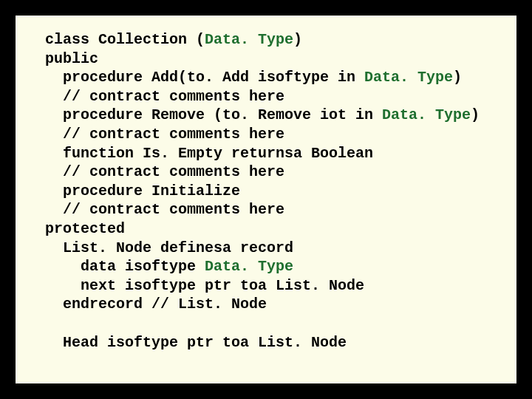 The height and width of the screenshot is (399, 532). Describe the element at coordinates (214, 115) in the screenshot. I see `code-line: procedure Remove (to. Remove iot in` at that location.